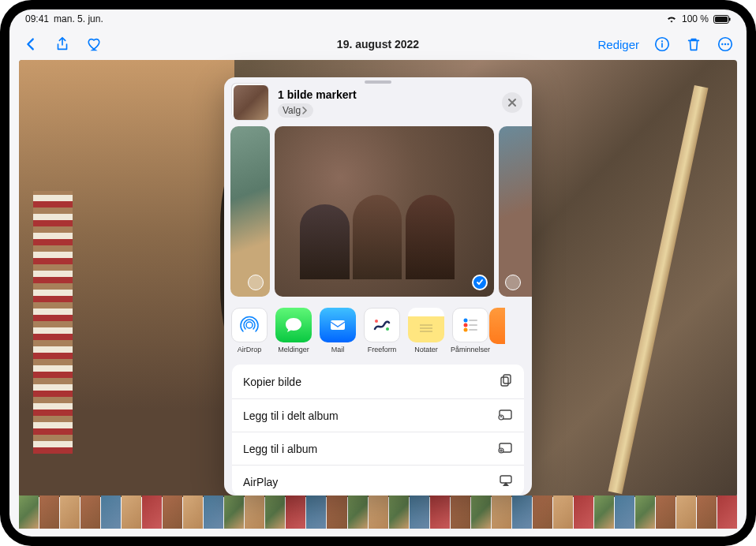 The image size is (756, 546). Describe the element at coordinates (470, 331) in the screenshot. I see `app-reminders: Påminnelser` at that location.